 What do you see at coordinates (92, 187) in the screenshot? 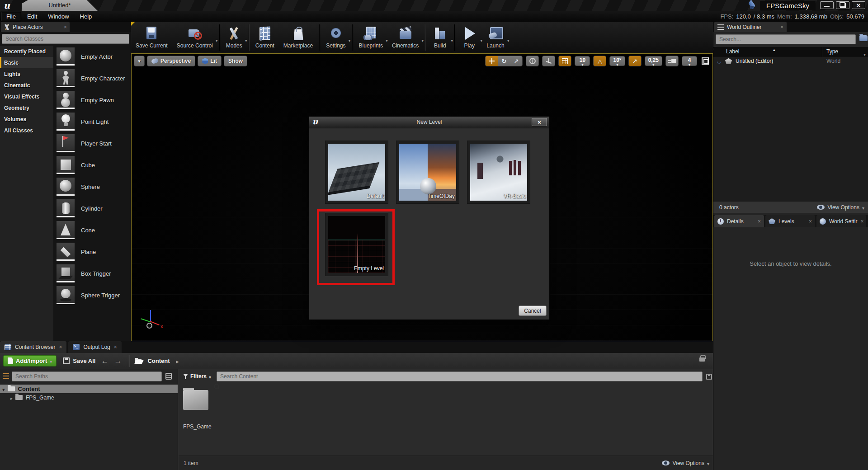
I see `list-item-sphere: Sphere` at bounding box center [92, 187].